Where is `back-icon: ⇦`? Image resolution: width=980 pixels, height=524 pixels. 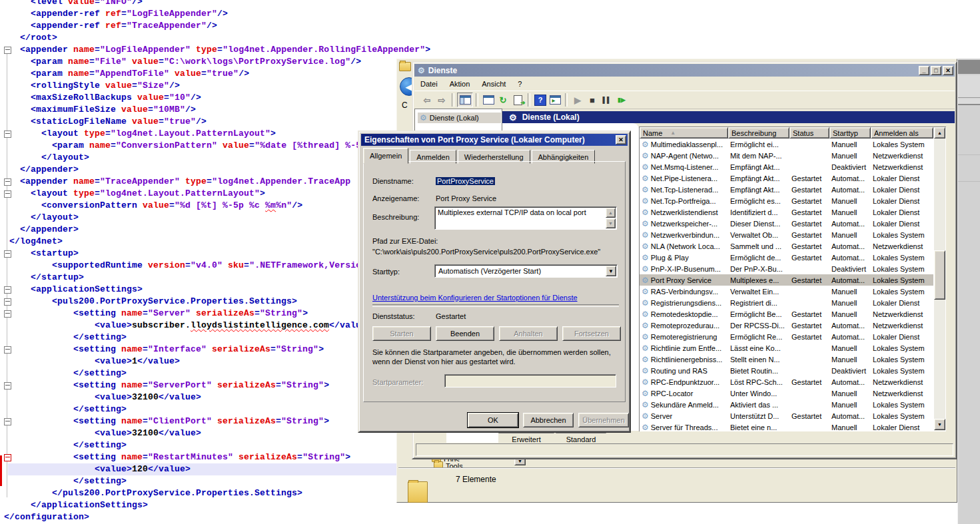 back-icon: ⇦ is located at coordinates (427, 100).